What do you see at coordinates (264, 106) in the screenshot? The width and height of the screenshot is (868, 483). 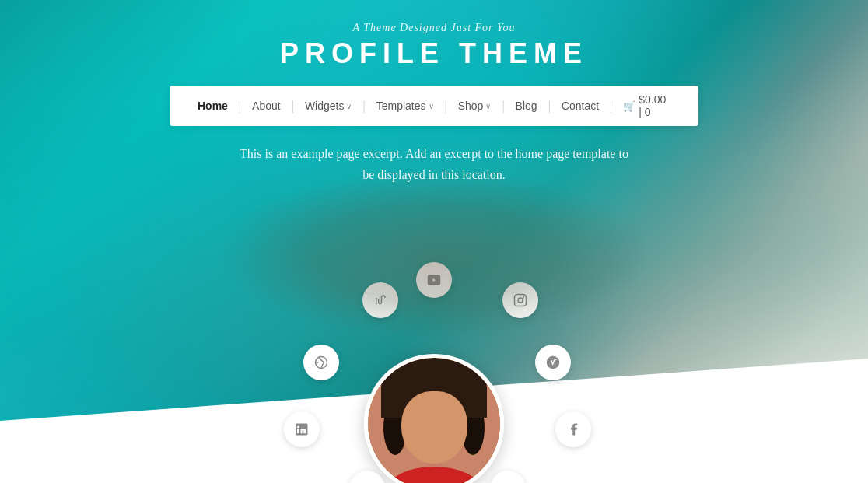 I see `nav-item-about: About` at bounding box center [264, 106].